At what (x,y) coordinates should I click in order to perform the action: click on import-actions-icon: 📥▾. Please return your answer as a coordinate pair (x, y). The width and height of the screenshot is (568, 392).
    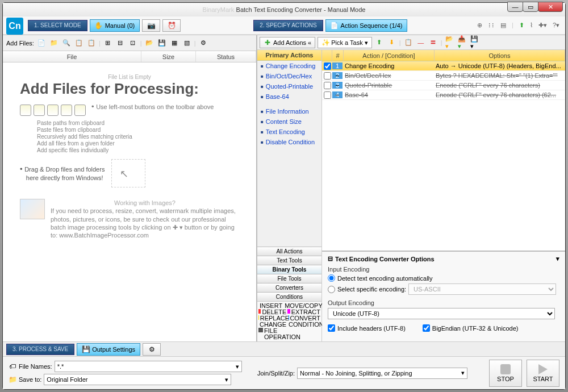
    Looking at the image, I should click on (462, 43).